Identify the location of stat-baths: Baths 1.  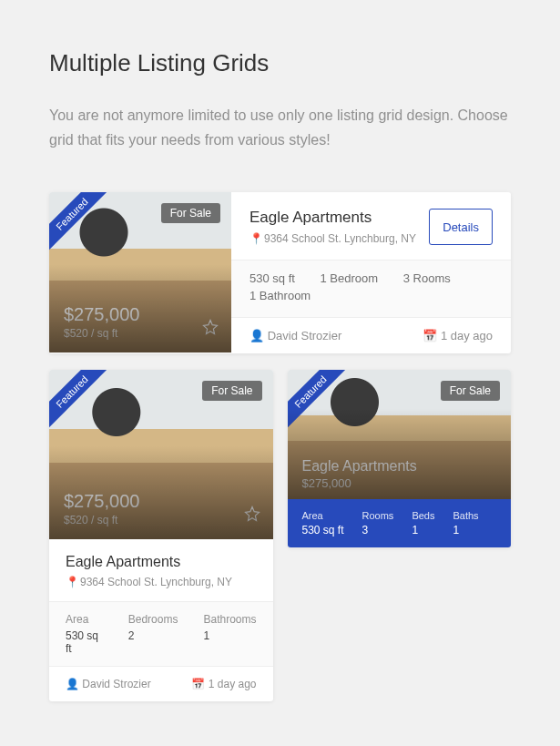
(465, 523).